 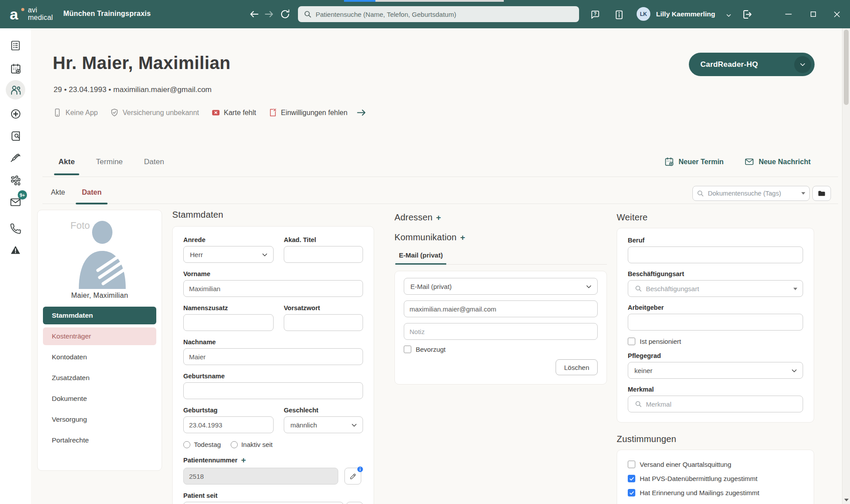 I want to click on status-no-app: Keine App, so click(x=75, y=112).